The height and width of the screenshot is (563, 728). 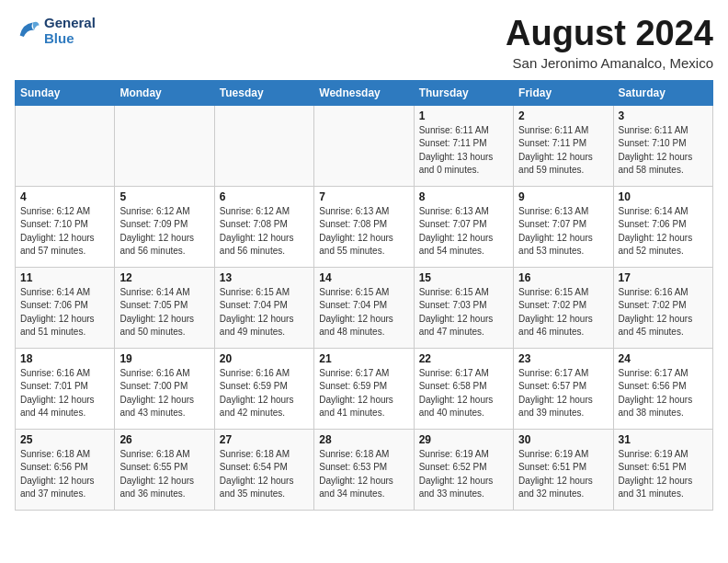 I want to click on day-number: 9, so click(x=563, y=197).